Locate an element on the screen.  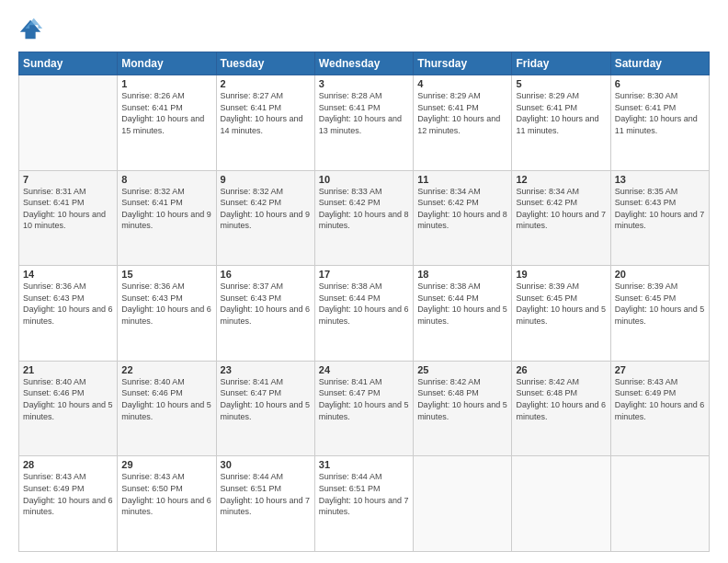
day-info: Sunrise: 8:33 AMSunset: 6:42 PMDaylight:… is located at coordinates (364, 209).